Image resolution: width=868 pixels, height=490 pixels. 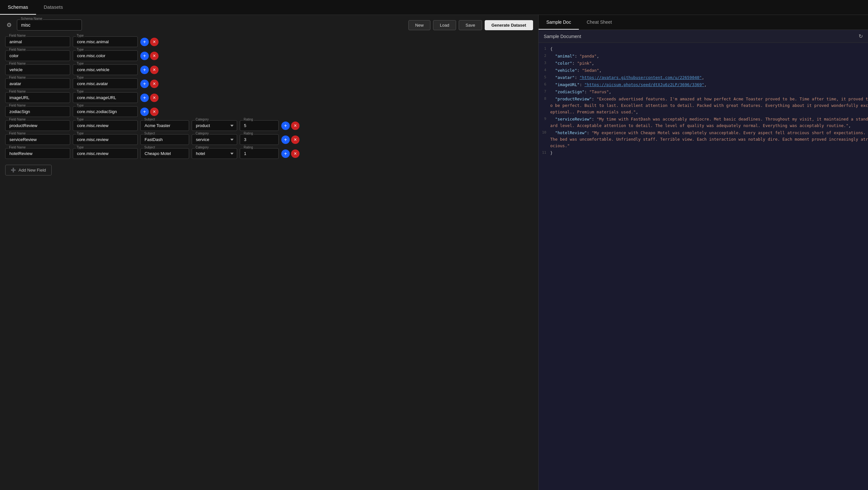 What do you see at coordinates (32, 19) in the screenshot?
I see `schema-name-label: Schema Name` at bounding box center [32, 19].